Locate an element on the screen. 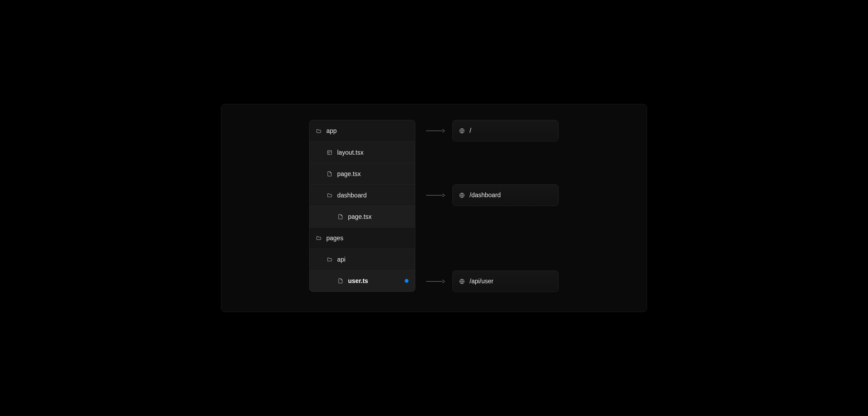  route-box-root: / is located at coordinates (505, 131).